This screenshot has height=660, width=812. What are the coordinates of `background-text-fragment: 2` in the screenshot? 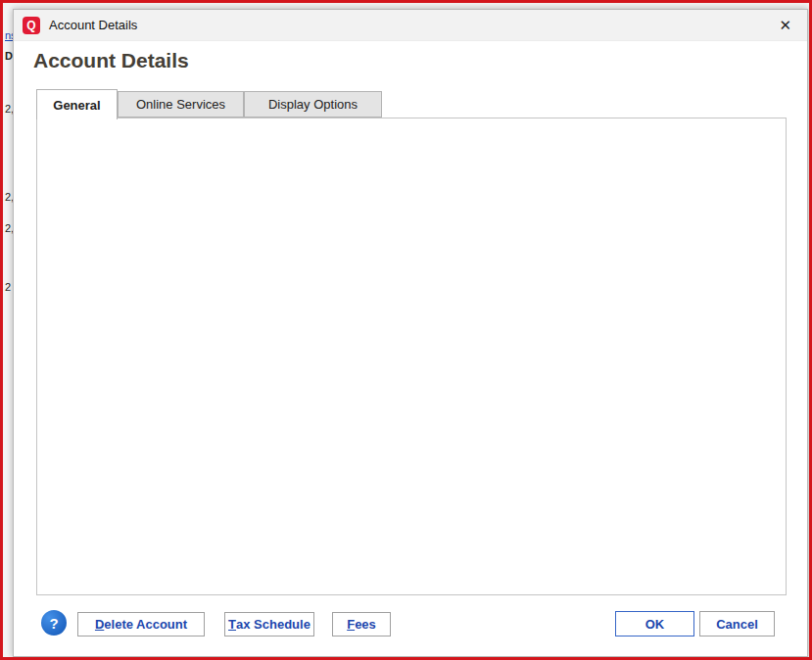 It's located at (8, 287).